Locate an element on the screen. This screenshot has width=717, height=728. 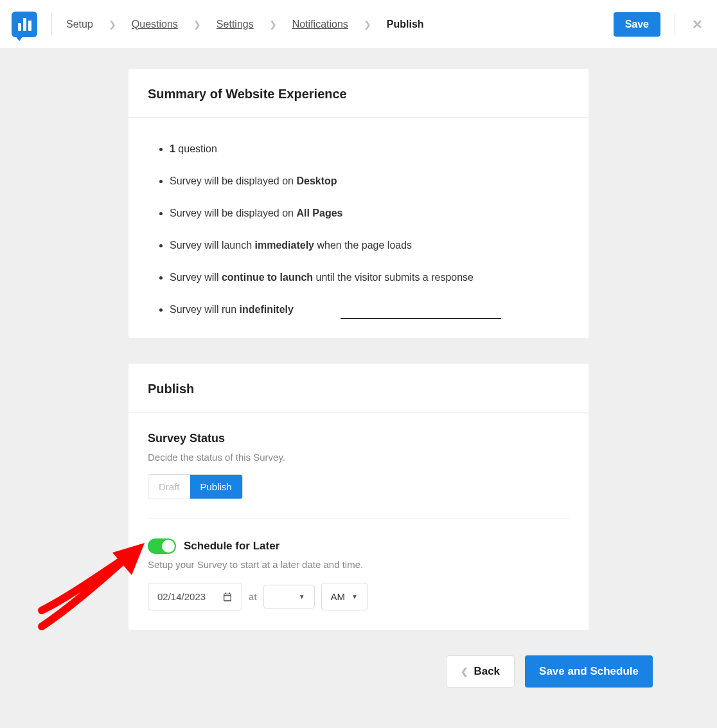
chevron-left-icon: ❮ is located at coordinates (465, 671).